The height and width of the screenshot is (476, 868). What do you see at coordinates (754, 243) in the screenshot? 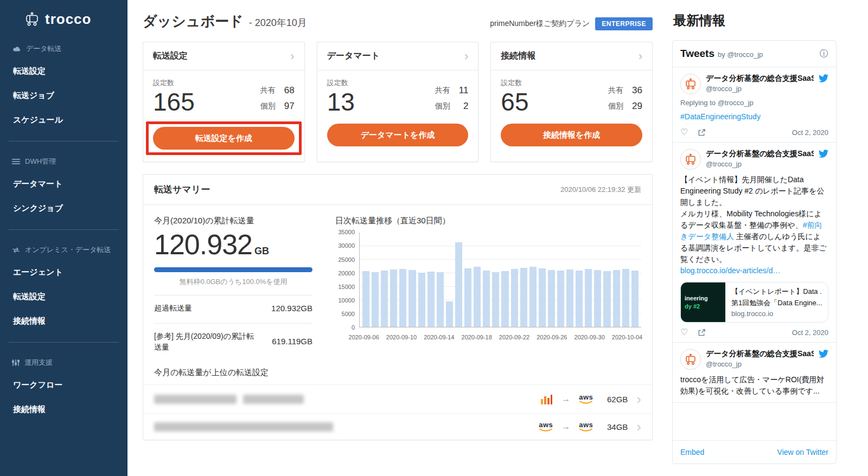
I see `tweet: データ分析基盤の総合支援SaaS「trc @trocco_jp 【イベント情報】…` at bounding box center [754, 243].